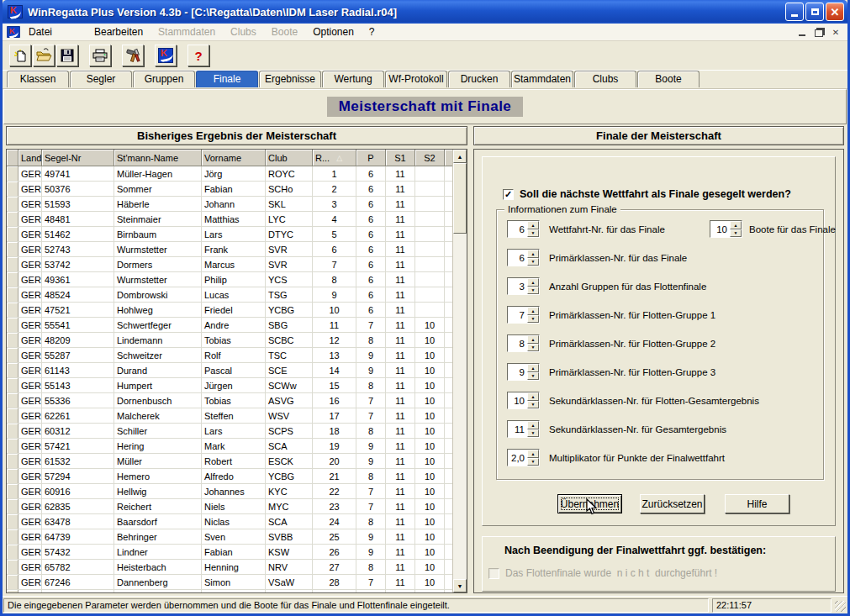 The height and width of the screenshot is (616, 850). Describe the element at coordinates (353, 79) in the screenshot. I see `tab: Wertung` at that location.